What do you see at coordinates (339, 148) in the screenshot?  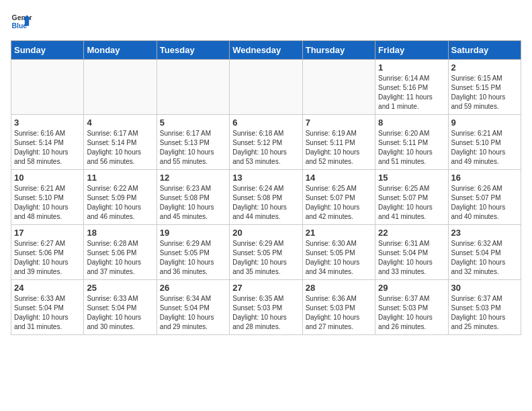 I see `day-info: Sunrise: 6:19 AM Sunset: 5:11 PM Dayligh…` at bounding box center [339, 148].